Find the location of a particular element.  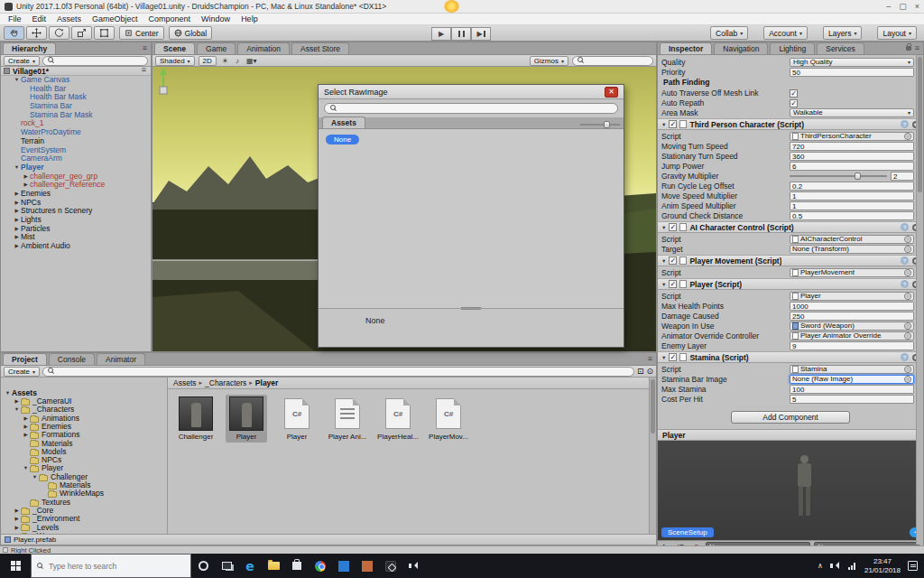

dialog-titlebar: Select RawImage ✕ is located at coordinates (471, 92).